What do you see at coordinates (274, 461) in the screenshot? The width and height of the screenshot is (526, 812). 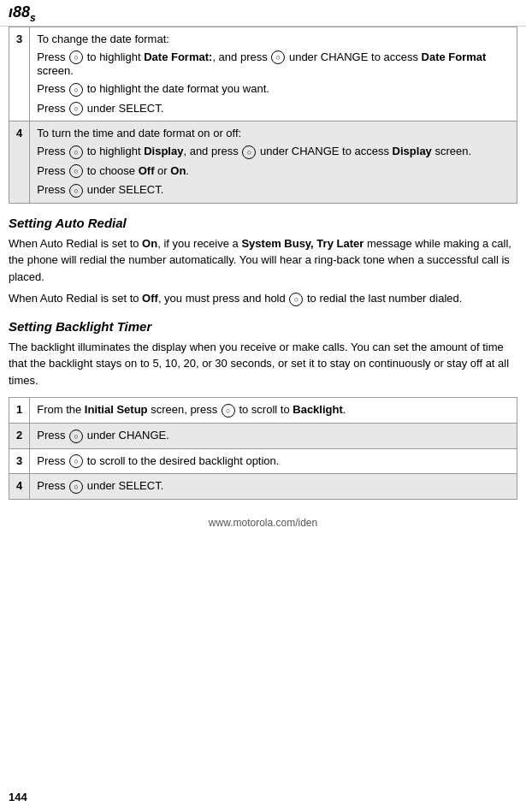 I see `backlight-step-content-3: Press ○ to scroll to the desired backlig…` at bounding box center [274, 461].